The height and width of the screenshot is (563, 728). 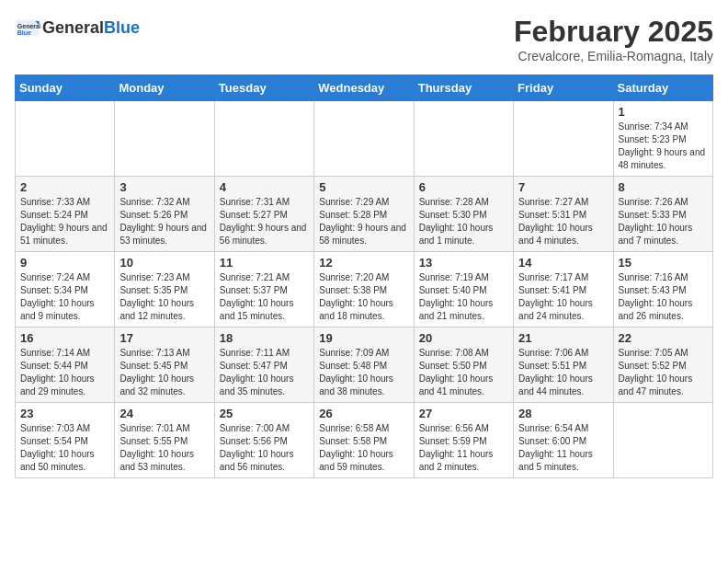 What do you see at coordinates (563, 88) in the screenshot?
I see `day-of-week-header: Friday` at bounding box center [563, 88].